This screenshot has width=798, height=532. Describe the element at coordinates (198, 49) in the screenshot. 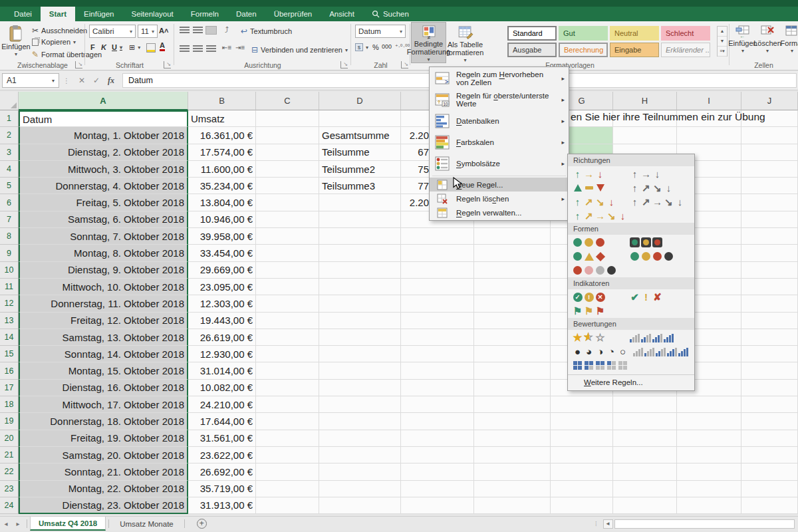

I see `align-center-icon` at that location.